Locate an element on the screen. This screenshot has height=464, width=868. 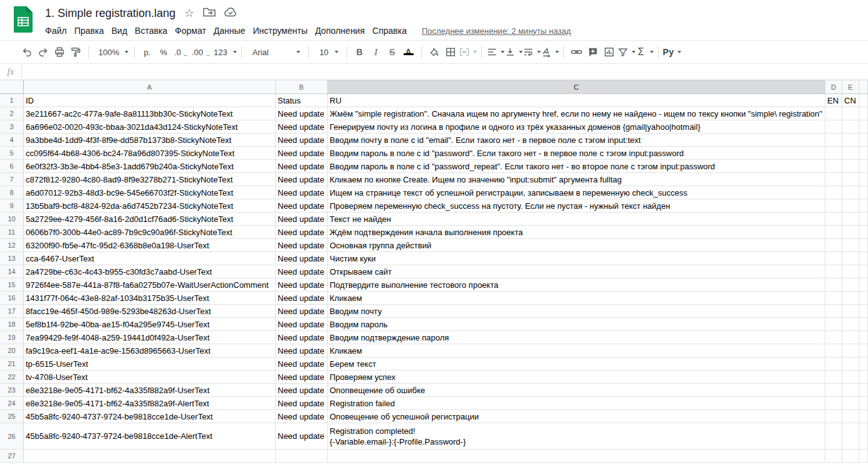
cell-id: 3e211667-ac2c-477a-9afe-8a81113bb30c-Sti… is located at coordinates (150, 114).